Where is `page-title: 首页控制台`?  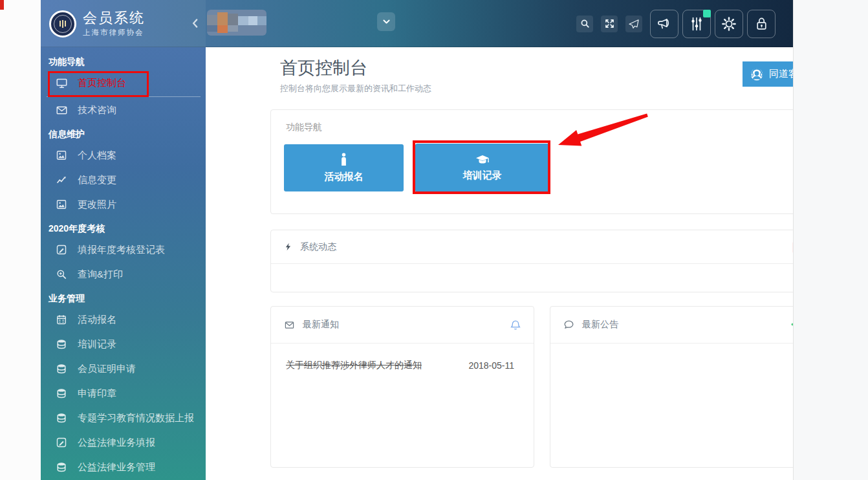
page-title: 首页控制台 is located at coordinates (323, 68).